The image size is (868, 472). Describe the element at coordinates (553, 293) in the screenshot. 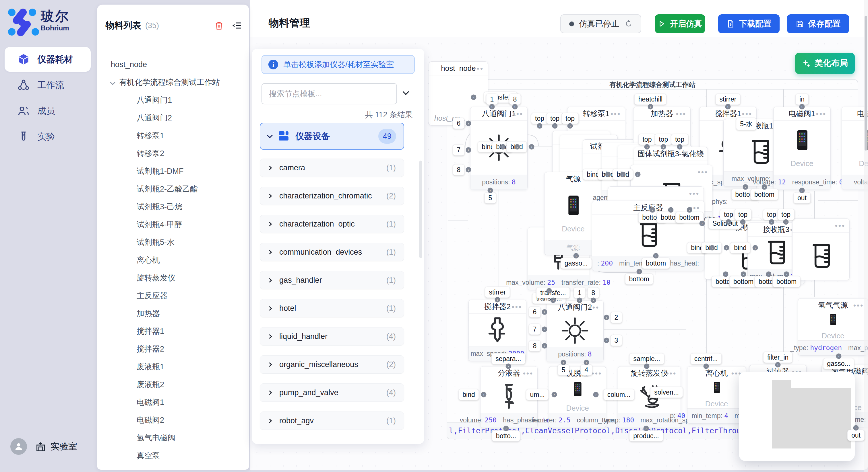

I see `port-pill: transfe...` at that location.